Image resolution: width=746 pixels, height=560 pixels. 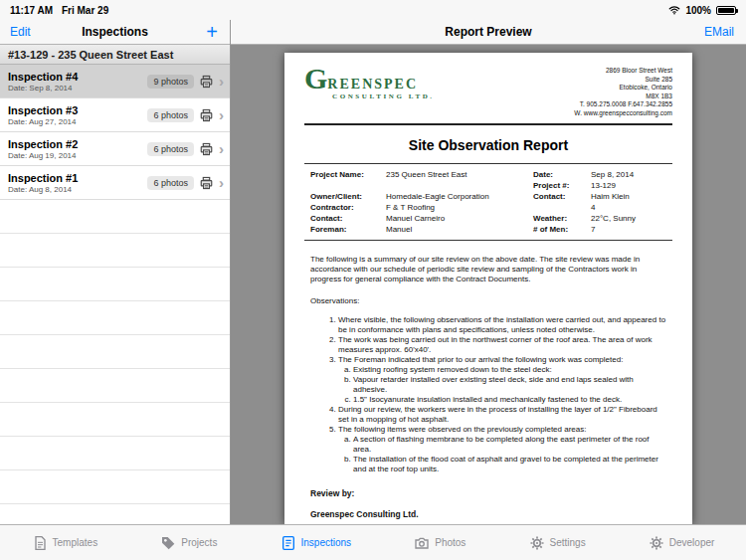 I want to click on inspection-date: Date: Aug 19, 2014, so click(x=78, y=155).